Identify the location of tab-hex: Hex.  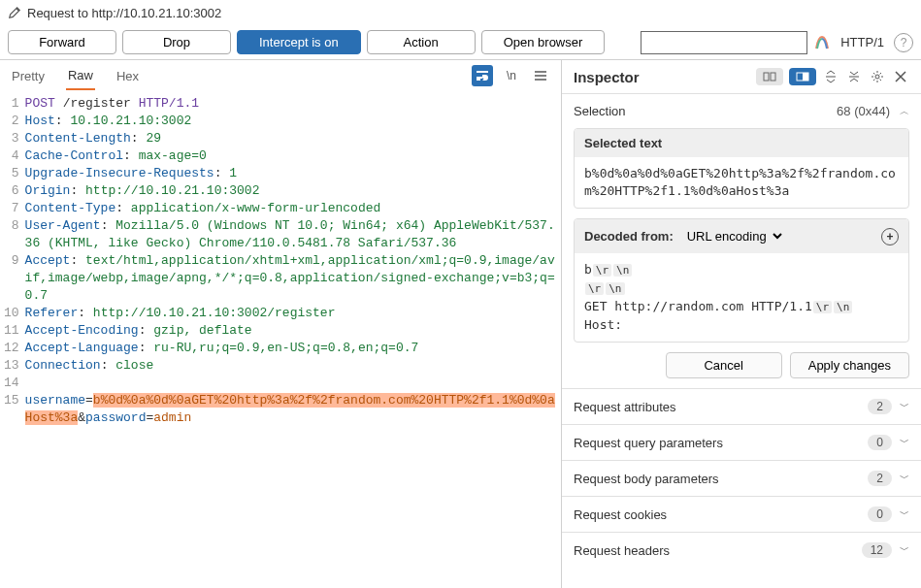
(128, 76).